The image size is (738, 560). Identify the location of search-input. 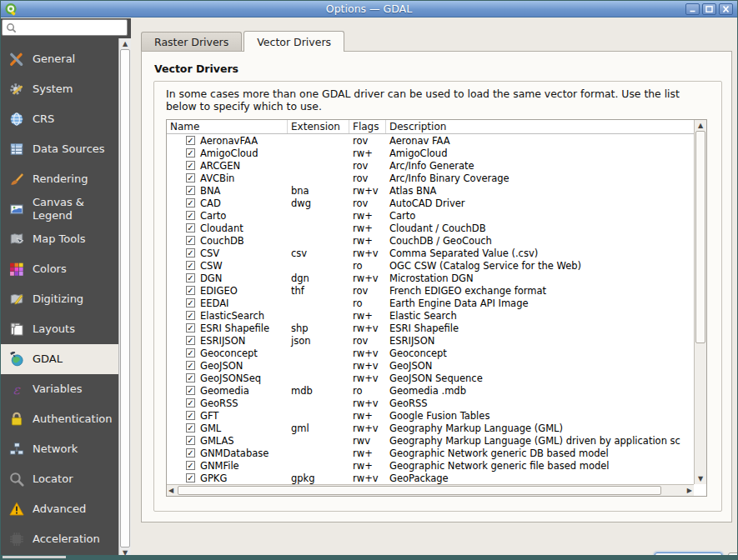
(67, 28).